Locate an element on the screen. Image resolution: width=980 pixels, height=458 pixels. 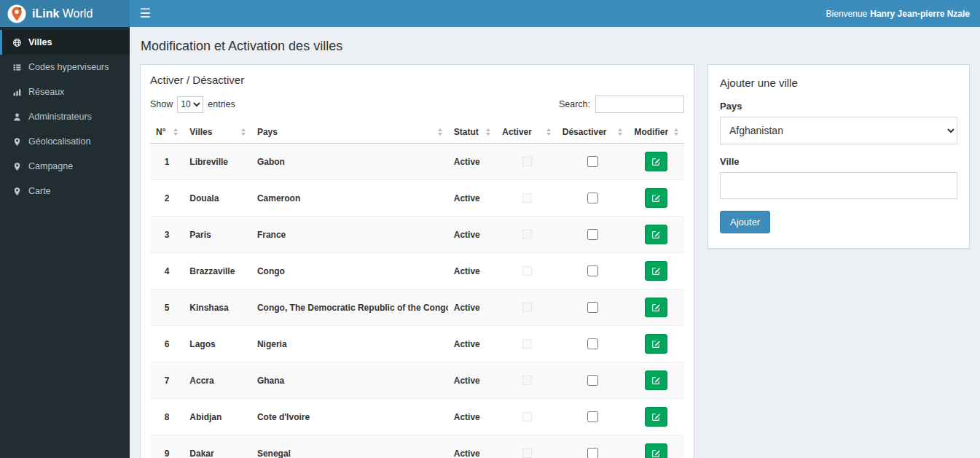
column-header-modifier: Modifier is located at coordinates (656, 133).